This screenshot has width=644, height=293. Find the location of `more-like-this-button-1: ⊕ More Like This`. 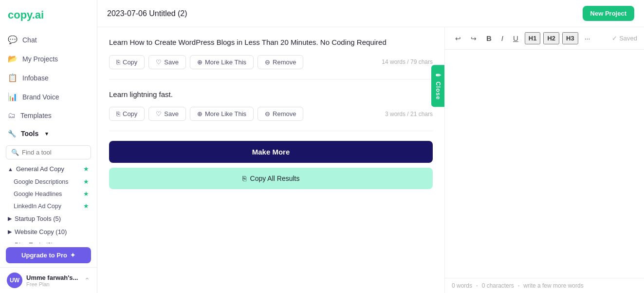

more-like-this-button-1: ⊕ More Like This is located at coordinates (222, 62).